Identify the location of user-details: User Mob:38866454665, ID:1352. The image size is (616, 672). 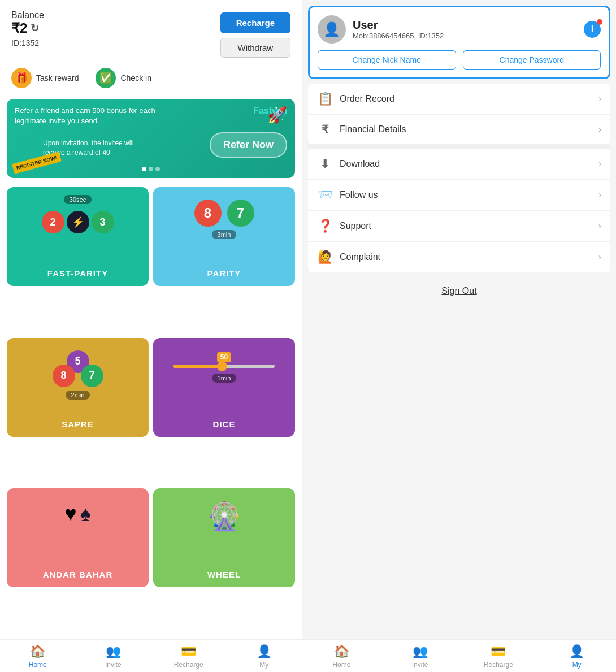
(398, 29).